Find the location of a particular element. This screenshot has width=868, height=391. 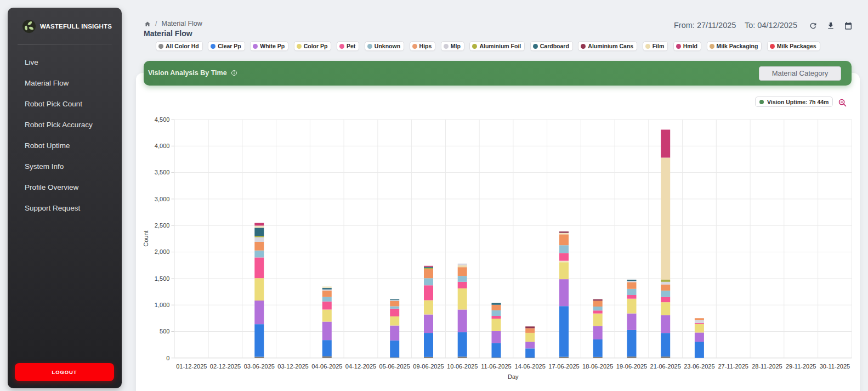

svg-text: 1,000 is located at coordinates (162, 305).